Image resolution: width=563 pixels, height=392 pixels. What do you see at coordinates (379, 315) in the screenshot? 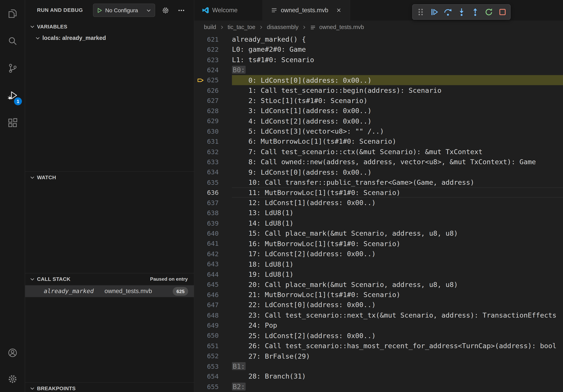
I see `code-line-648: 648 23: Call test_scenario::next_tx(&mut…` at bounding box center [379, 315].